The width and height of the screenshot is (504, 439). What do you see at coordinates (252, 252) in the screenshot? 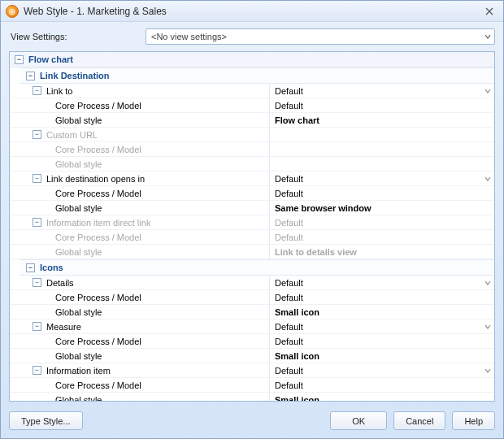
I see `property-row: Global styleLink to details view` at bounding box center [252, 252].